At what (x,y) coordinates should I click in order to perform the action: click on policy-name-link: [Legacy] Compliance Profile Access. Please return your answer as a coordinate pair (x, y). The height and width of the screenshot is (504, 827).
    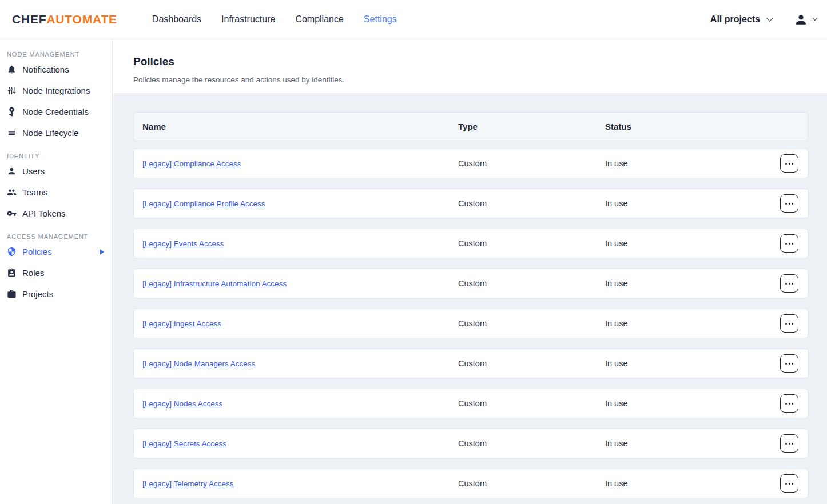
    Looking at the image, I should click on (204, 203).